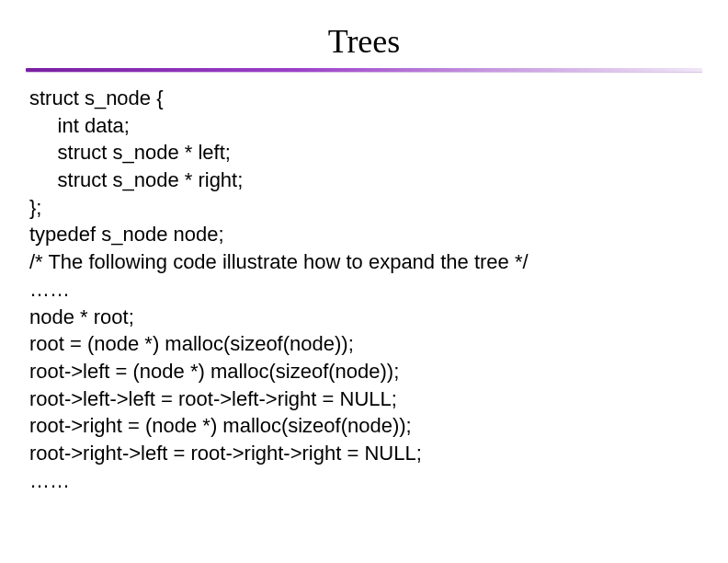 The image size is (728, 563). What do you see at coordinates (368, 126) in the screenshot?
I see `code-line: int data;` at bounding box center [368, 126].